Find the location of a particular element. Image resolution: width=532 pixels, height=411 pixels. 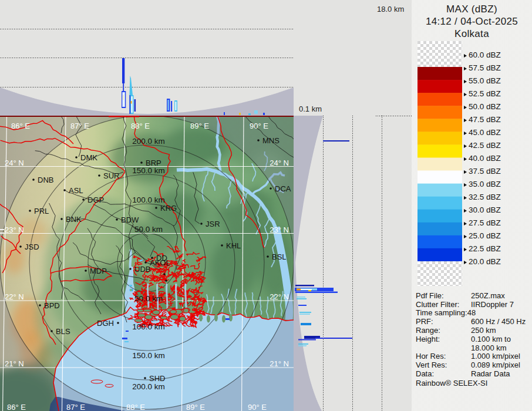

svg-text: JSR is located at coordinates (213, 224).